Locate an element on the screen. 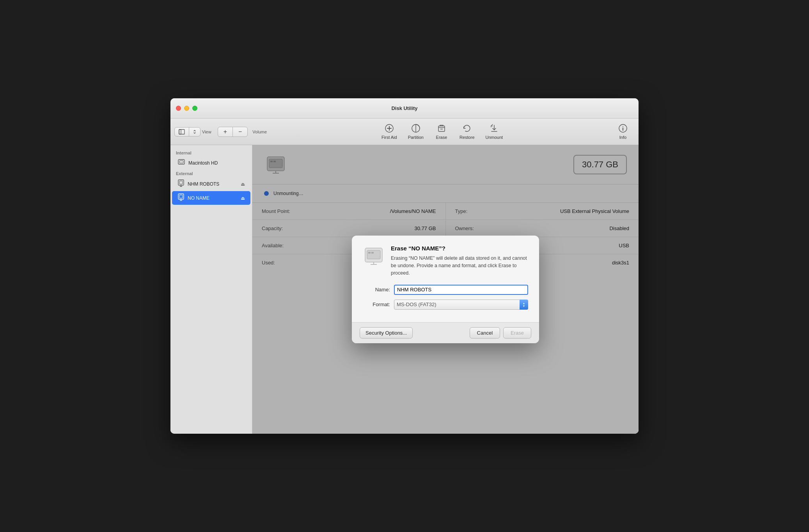  sidebar-item-no-name-label: NO NAME is located at coordinates (213, 198).